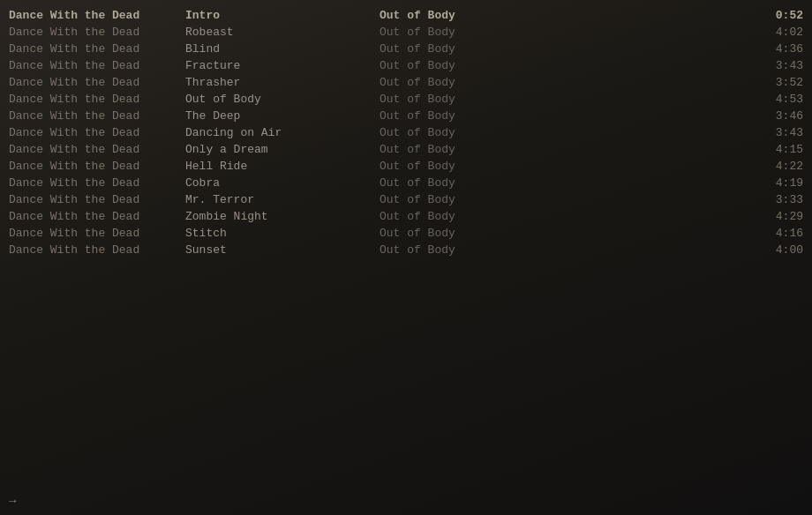  What do you see at coordinates (777, 250) in the screenshot?
I see `track-duration: 4:00` at bounding box center [777, 250].